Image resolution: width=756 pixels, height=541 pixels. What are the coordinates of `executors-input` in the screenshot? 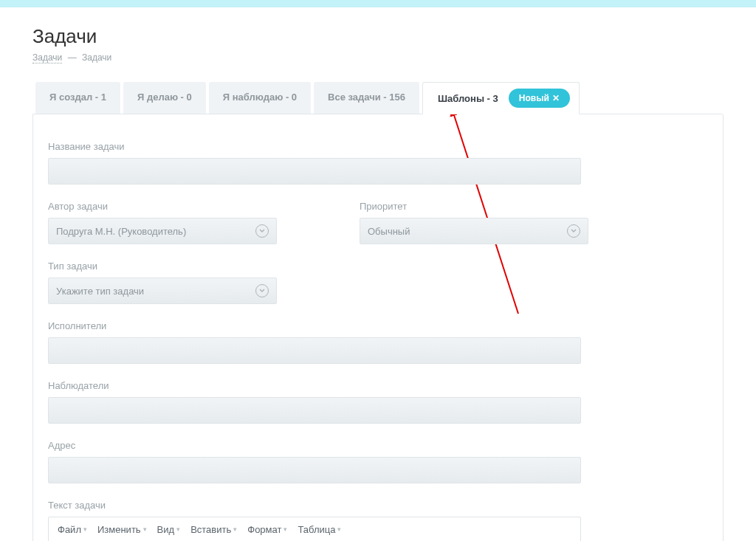 It's located at (315, 351).